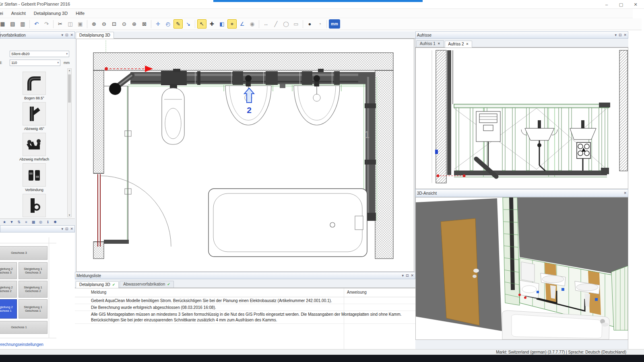  I want to click on menu-item-detailplanung-3d: Detailplanung 3D, so click(51, 13).